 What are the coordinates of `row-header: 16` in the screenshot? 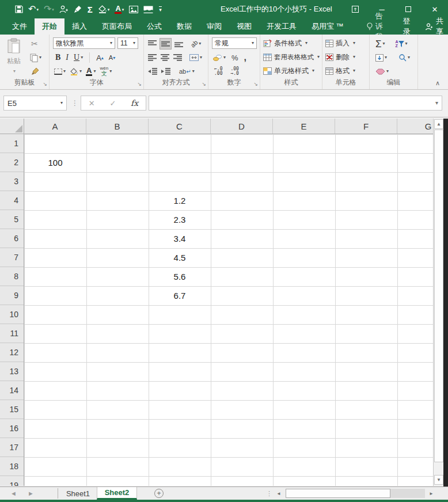 It's located at (12, 428).